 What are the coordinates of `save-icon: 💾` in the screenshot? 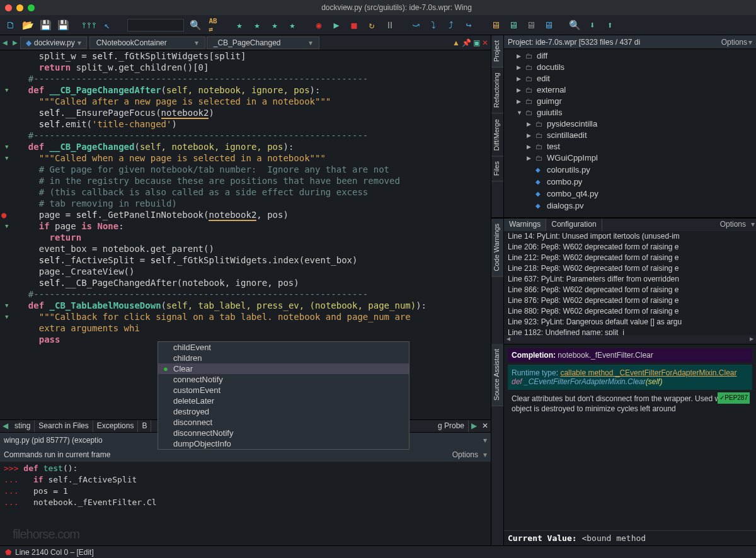 It's located at (45, 25).